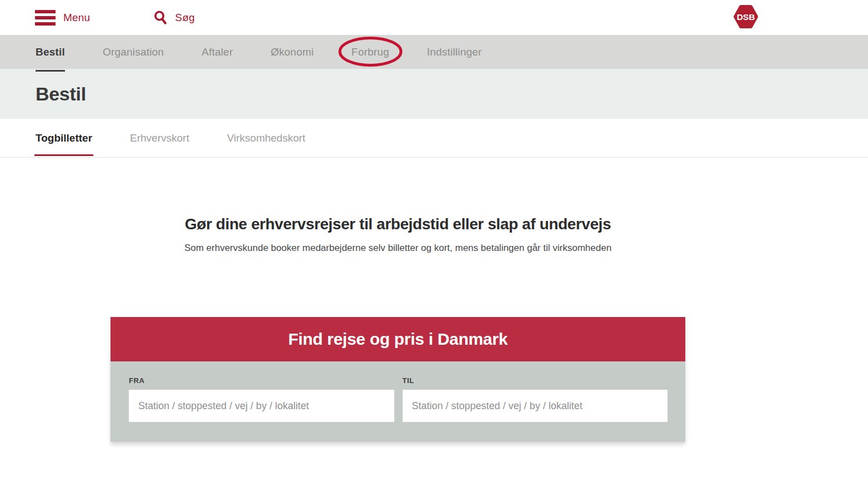  What do you see at coordinates (398, 248) in the screenshot?
I see `intro-subheading: Som erhvervskunde booker medarbejderne s…` at bounding box center [398, 248].